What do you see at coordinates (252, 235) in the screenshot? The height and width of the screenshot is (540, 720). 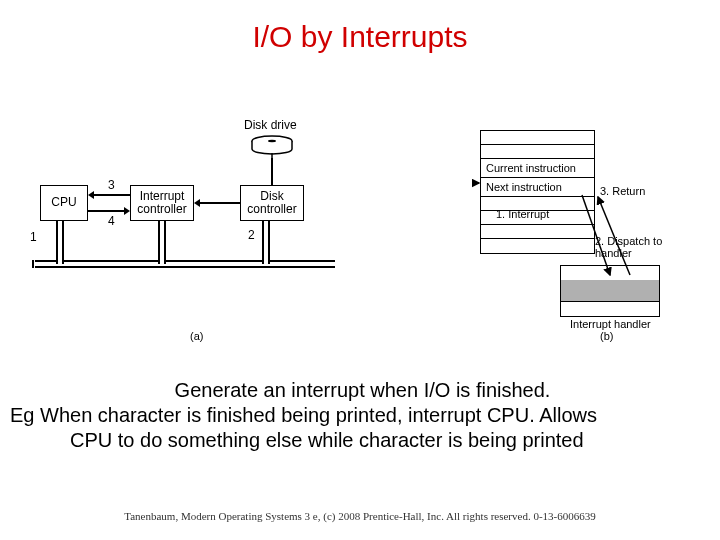 I see `label-2: 2` at bounding box center [252, 235].